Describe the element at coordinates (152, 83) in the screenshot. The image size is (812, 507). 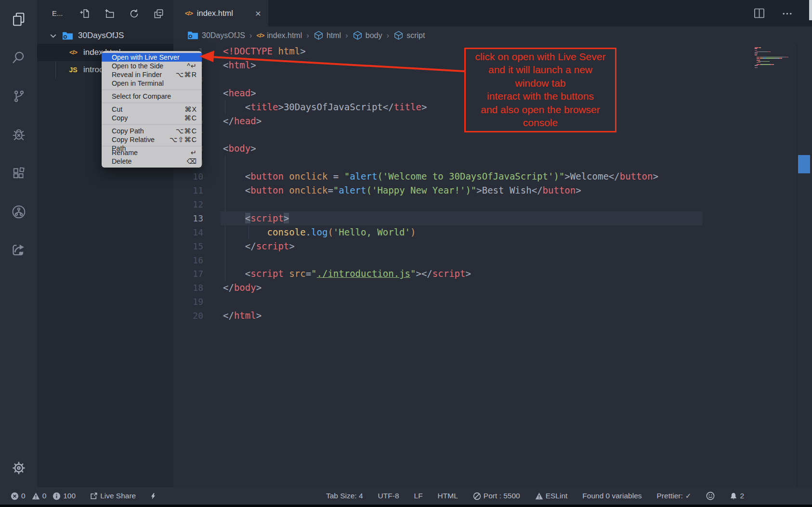
I see `menu-item-open-in-terminal: Open in Terminal` at that location.